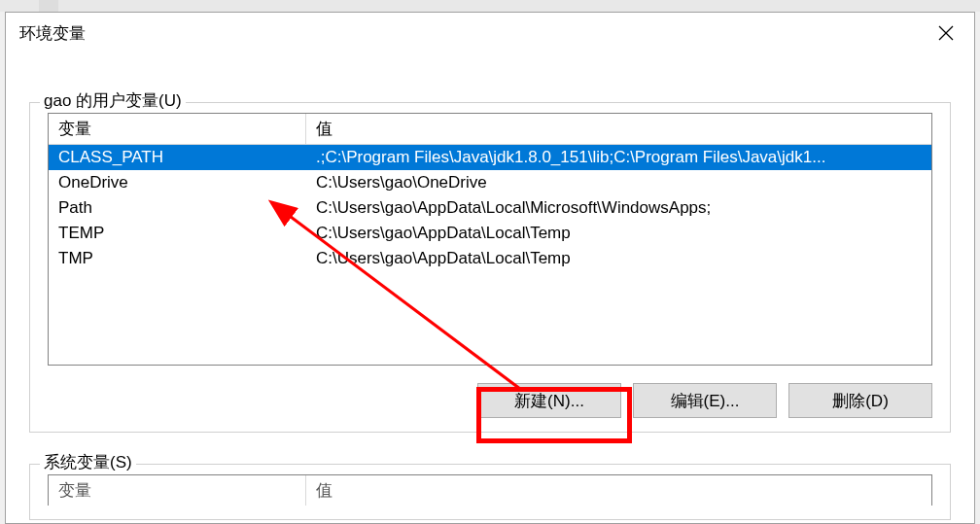  I want to click on new-button: 新建(N)..., so click(549, 401).